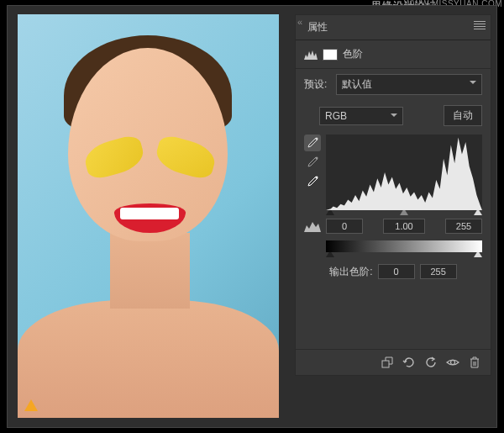  I want to click on panel-tab-bar: « 属性, so click(393, 28).